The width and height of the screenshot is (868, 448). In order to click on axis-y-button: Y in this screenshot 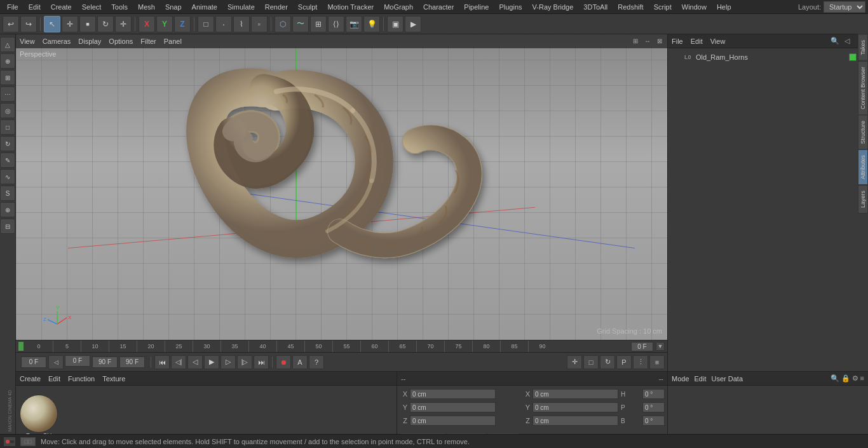, I will do `click(165, 24)`.